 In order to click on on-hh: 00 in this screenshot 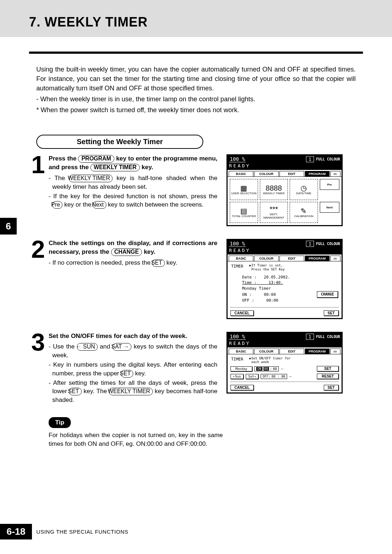, I will do `click(266, 369)`.